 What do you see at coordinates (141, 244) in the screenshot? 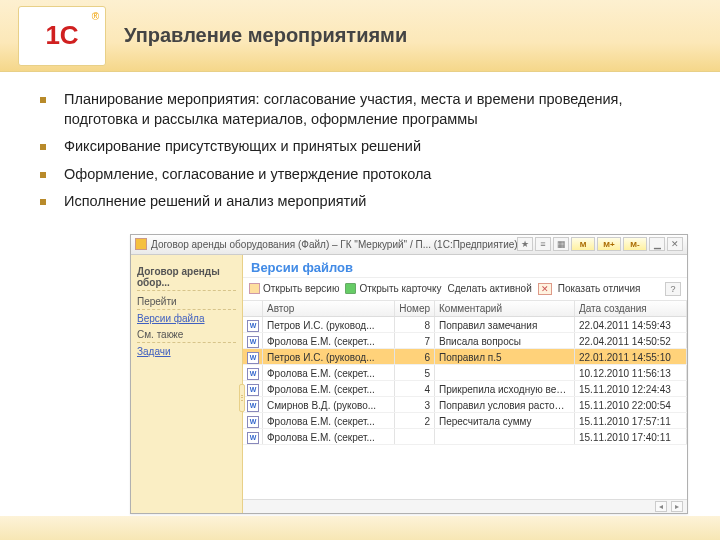
I see `document-icon` at bounding box center [141, 244].